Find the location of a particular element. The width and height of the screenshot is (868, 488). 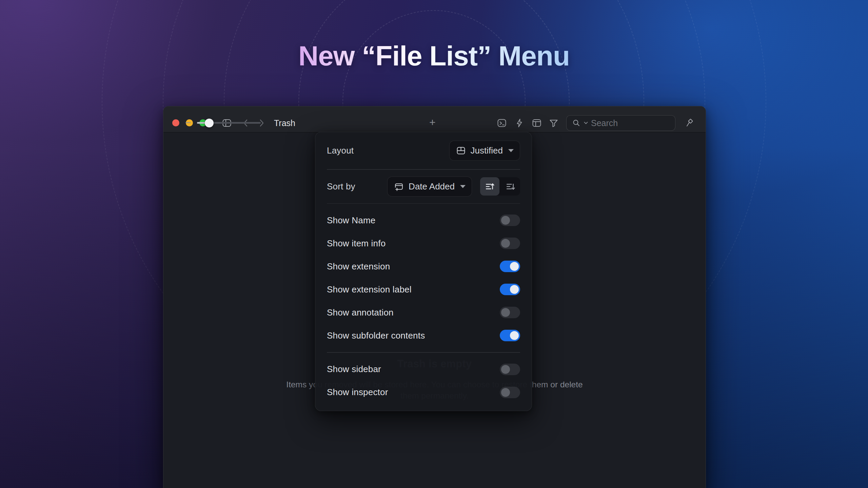

terminal-icon is located at coordinates (502, 123).